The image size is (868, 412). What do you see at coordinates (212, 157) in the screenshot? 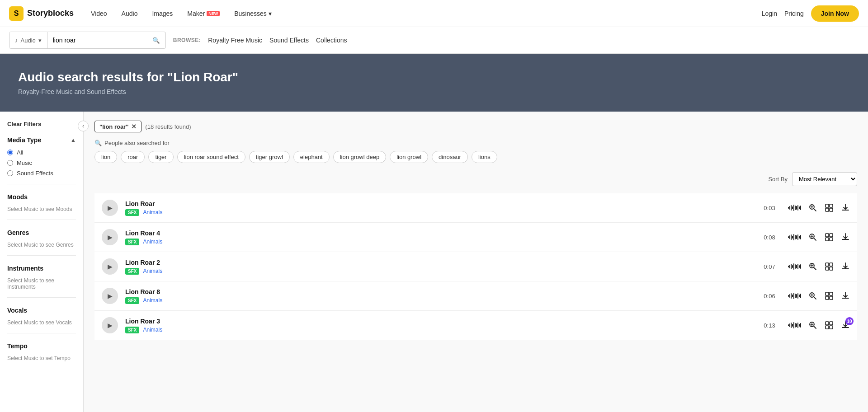
I see `also-searched-tag: lion roar sound effect` at bounding box center [212, 157].